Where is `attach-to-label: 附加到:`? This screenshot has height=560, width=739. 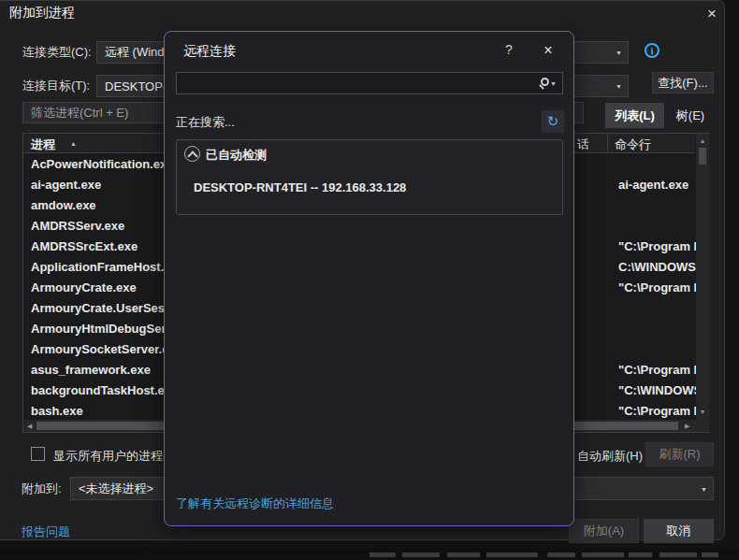
attach-to-label: 附加到: is located at coordinates (41, 489).